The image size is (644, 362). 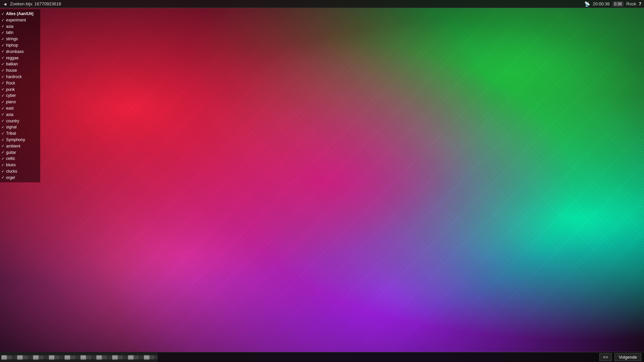 I want to click on genre-item-Symphony: ✓Symphony, so click(x=20, y=140).